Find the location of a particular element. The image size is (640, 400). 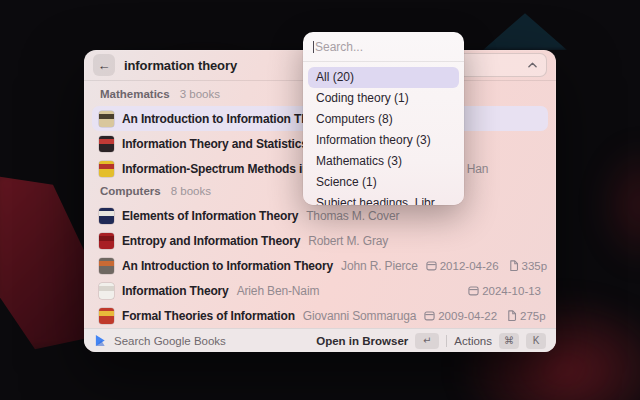

dropdown-option: Subject headings, Library of Con… is located at coordinates (384, 199).